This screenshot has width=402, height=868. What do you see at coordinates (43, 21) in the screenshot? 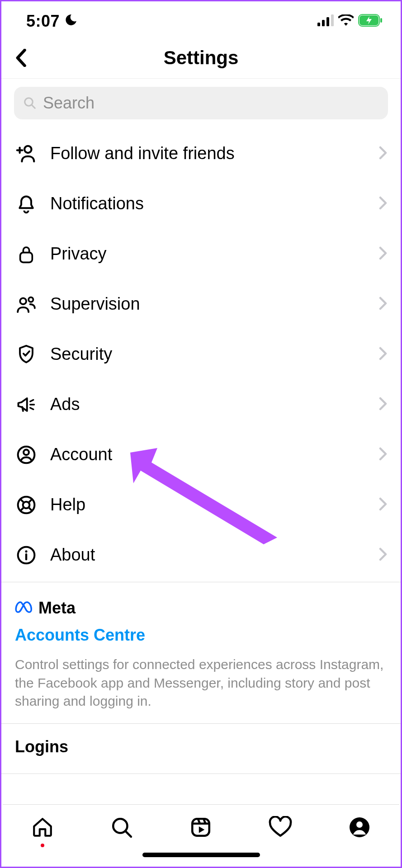
I see `status-time: 5:07` at bounding box center [43, 21].